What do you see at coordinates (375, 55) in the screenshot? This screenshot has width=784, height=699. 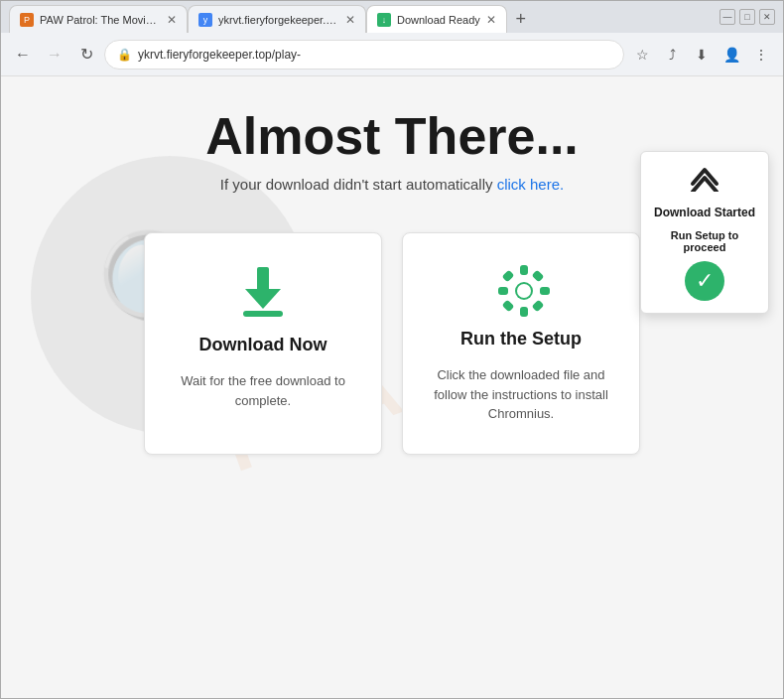 I see `address-text: ykrvt.fieryforgekeeper.top/play-` at bounding box center [375, 55].